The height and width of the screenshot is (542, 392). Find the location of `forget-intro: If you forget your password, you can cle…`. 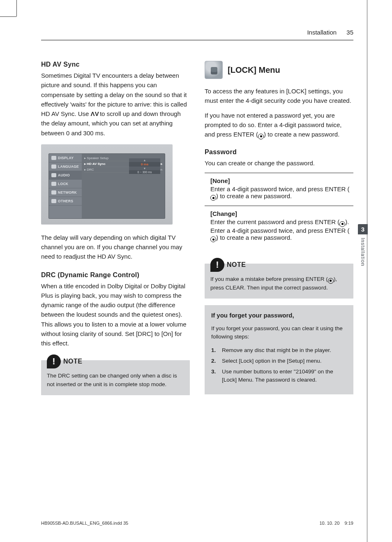

forget-intro: If you forget your password, you can cle… is located at coordinates (279, 333).